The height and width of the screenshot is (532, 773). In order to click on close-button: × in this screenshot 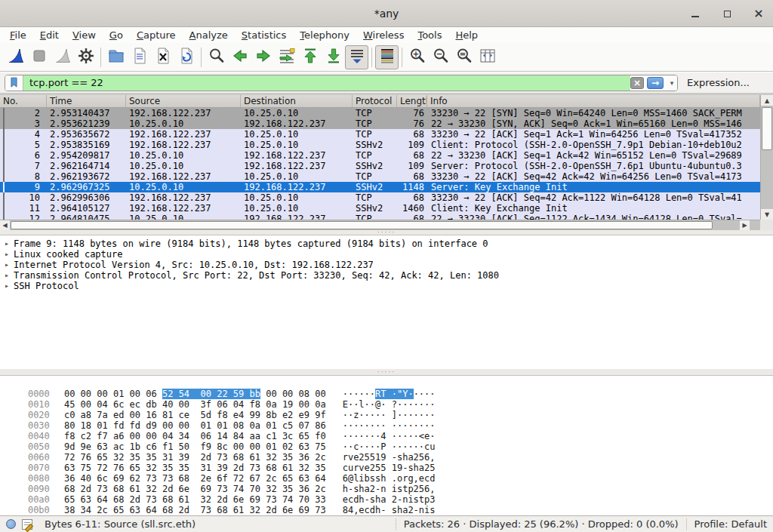, I will do `click(759, 14)`.